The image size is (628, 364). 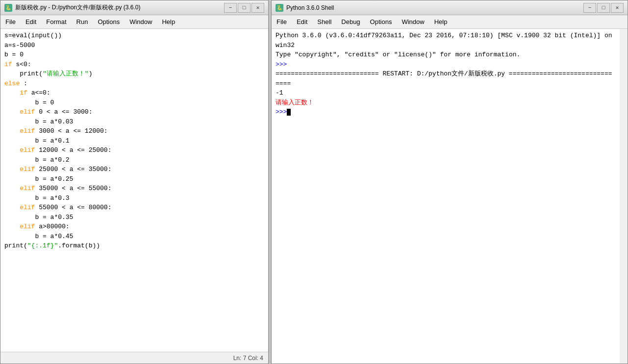 I want to click on shell-close-button: ✕, so click(x=617, y=8).